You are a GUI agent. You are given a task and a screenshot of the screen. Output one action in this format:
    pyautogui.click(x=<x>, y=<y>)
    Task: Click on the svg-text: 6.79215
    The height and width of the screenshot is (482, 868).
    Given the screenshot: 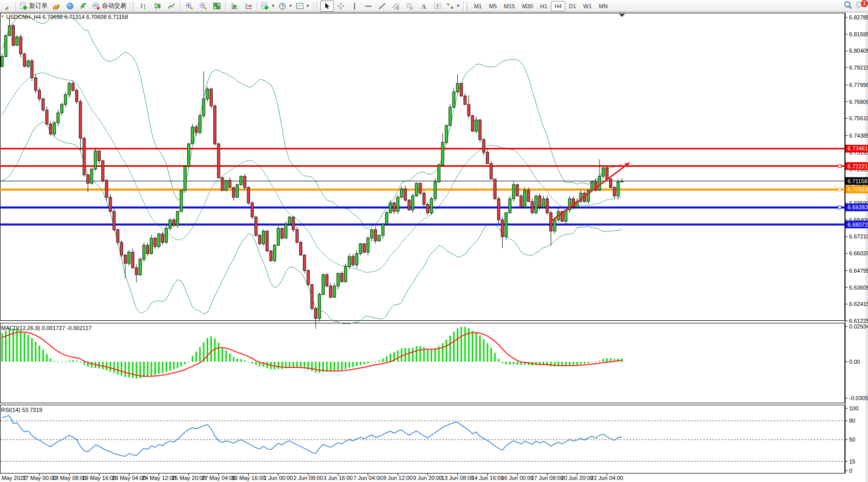 What is the action you would take?
    pyautogui.click(x=858, y=68)
    